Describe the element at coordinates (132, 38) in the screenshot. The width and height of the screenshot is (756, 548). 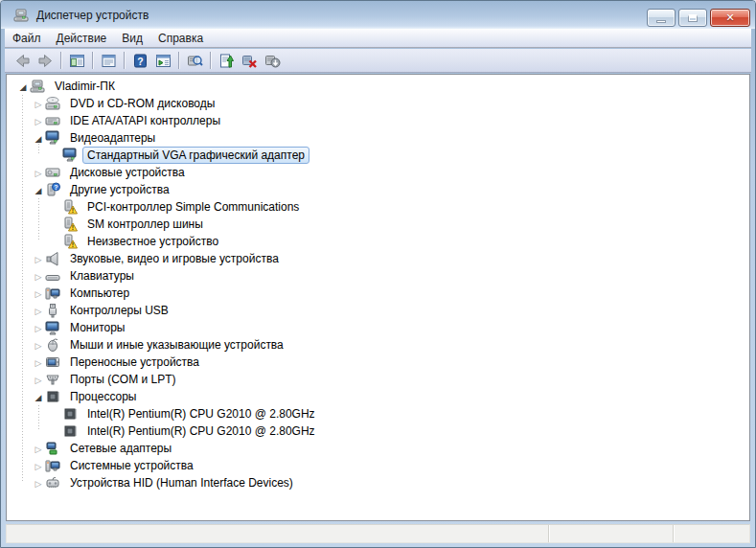
I see `menu-view: Вид` at that location.